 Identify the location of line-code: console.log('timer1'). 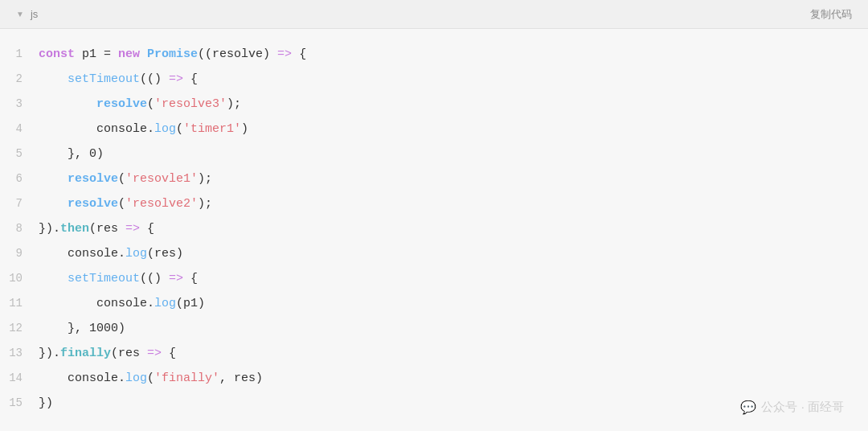
(453, 129).